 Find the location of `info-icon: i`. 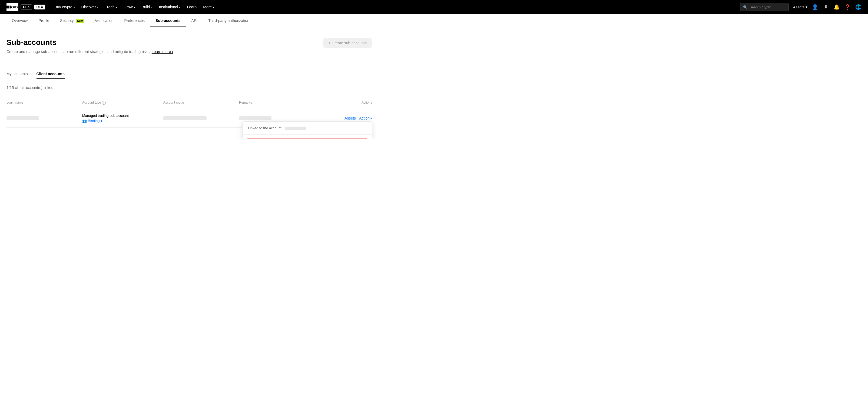

info-icon: i is located at coordinates (104, 103).